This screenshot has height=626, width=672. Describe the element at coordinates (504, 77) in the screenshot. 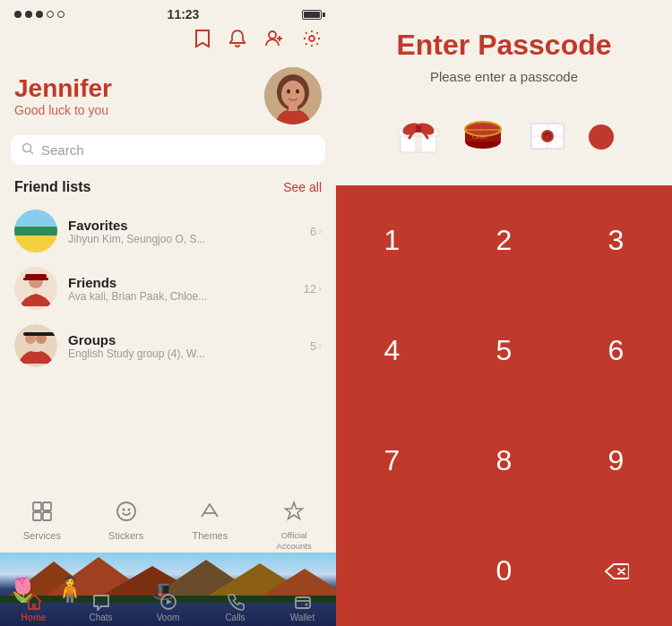

I see `passcode-subtitle: Please enter a passcode` at that location.